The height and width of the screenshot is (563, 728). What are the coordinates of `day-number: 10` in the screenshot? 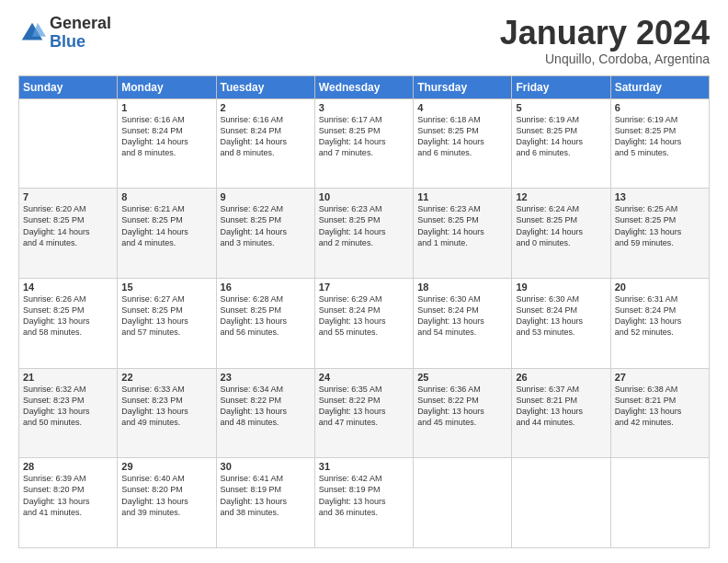 It's located at (364, 197).